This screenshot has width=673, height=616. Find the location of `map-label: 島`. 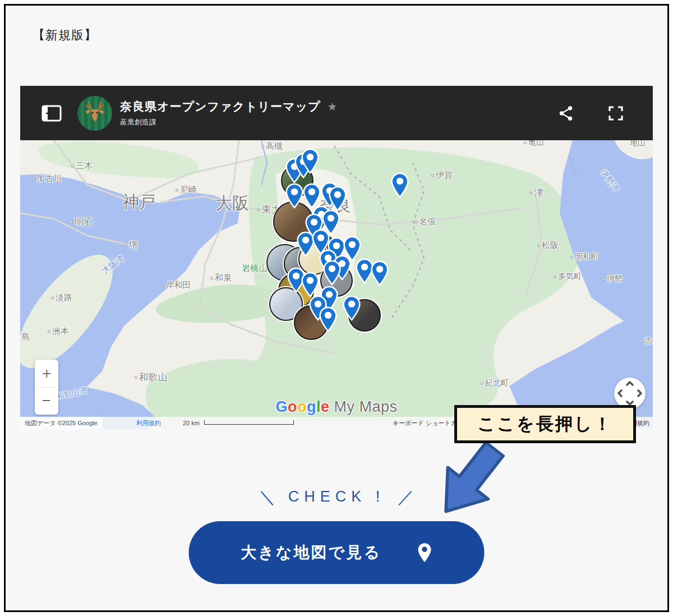

map-label: 島 is located at coordinates (26, 337).